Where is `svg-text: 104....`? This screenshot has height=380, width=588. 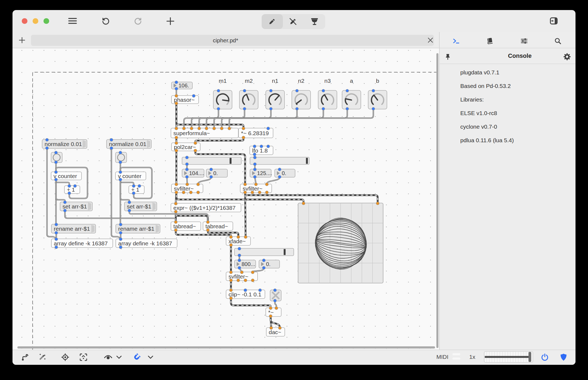 svg-text: 104.... is located at coordinates (197, 173).